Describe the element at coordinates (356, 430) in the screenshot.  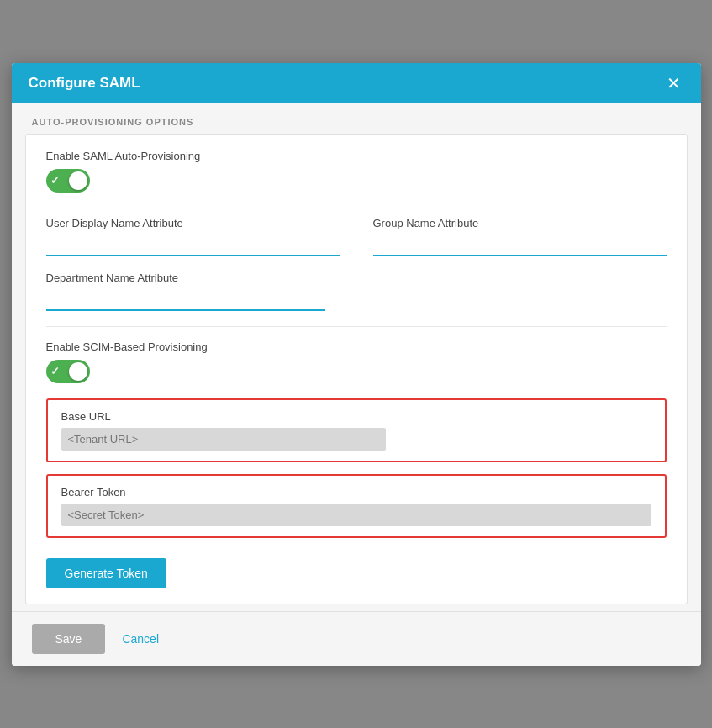
I see `base-url-box: Base URL` at that location.